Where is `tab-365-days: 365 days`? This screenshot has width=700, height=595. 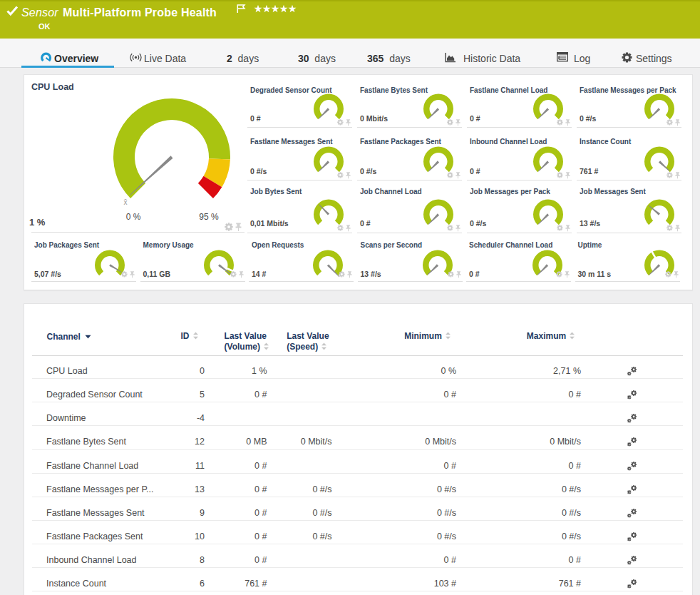
tab-365-days: 365 days is located at coordinates (406, 53).